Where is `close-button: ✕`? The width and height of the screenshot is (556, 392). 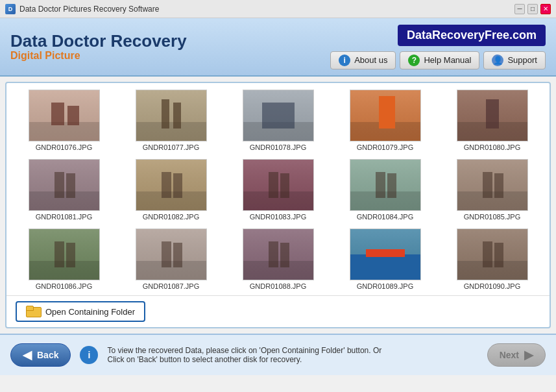 close-button: ✕ is located at coordinates (546, 9).